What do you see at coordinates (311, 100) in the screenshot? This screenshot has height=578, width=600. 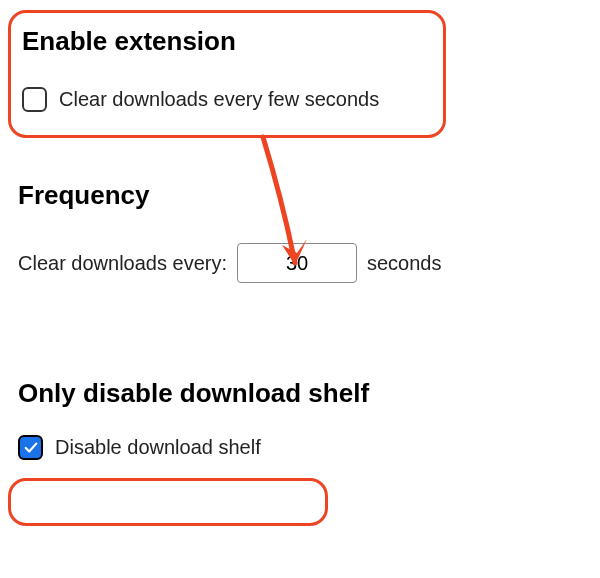 I see `clear-downloads-checkbox-row: Clear downloads every few seconds` at bounding box center [311, 100].